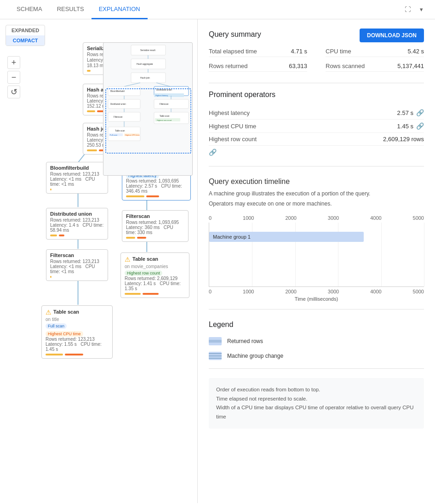 The image size is (435, 504). Describe the element at coordinates (375, 52) in the screenshot. I see `summary-row-cpu: CPU time 5.42 s` at that location.